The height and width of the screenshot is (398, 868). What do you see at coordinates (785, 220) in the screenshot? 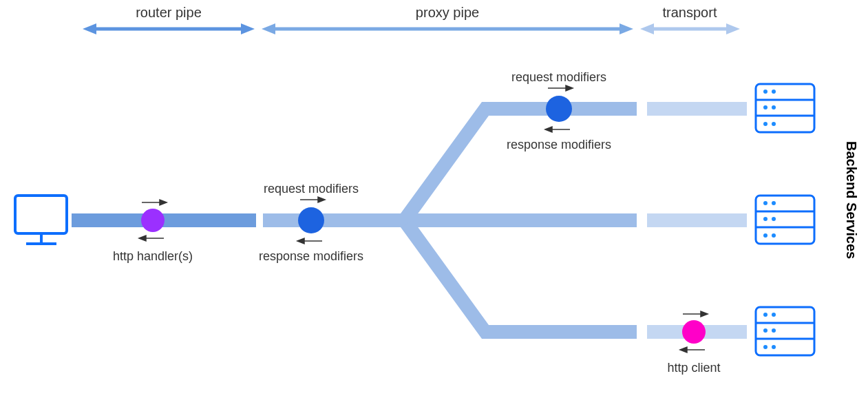
I see `server-icon-mid` at bounding box center [785, 220].